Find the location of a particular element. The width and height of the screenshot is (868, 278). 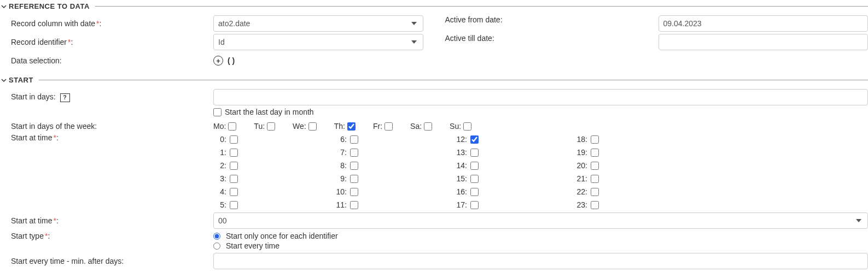

start-in-days-input is located at coordinates (540, 97).